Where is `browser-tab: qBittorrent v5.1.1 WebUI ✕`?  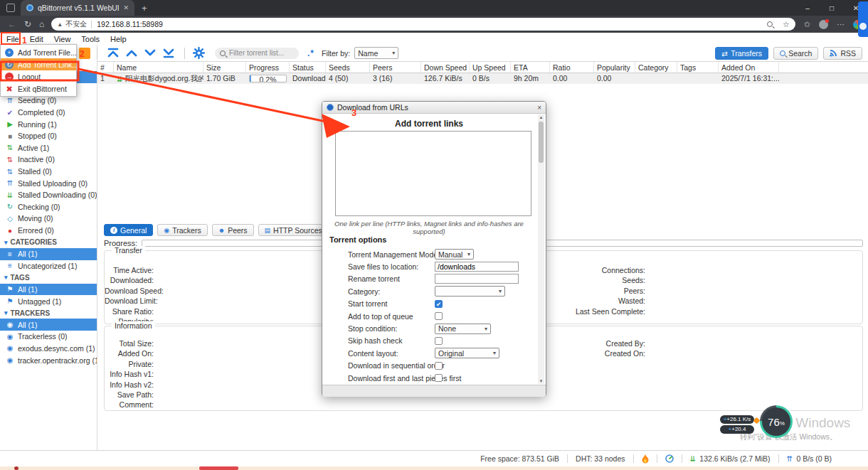
browser-tab: qBittorrent v5.1.1 WebUI ✕ is located at coordinates (78, 8).